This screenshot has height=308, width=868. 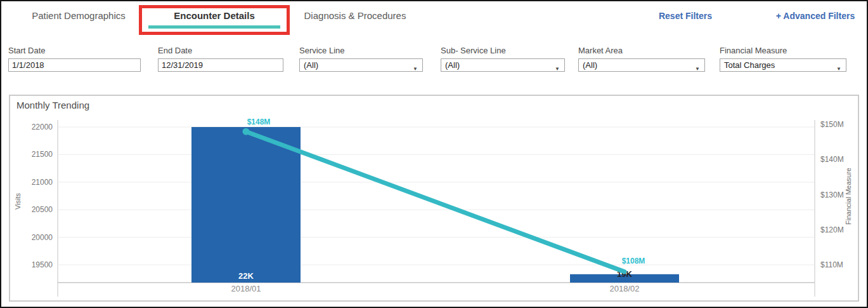 I want to click on advanced-filters-link: + Advanced Filters, so click(x=815, y=16).